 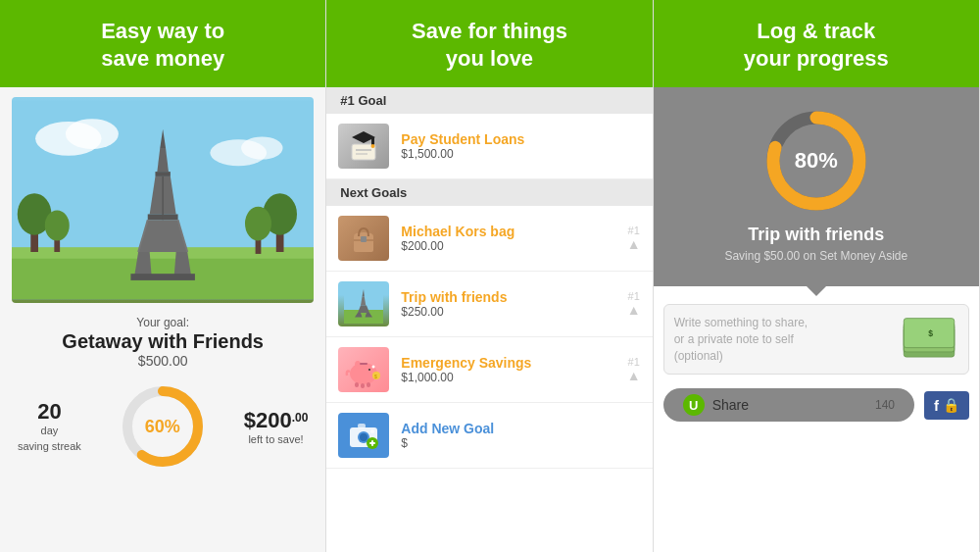 I want to click on goal-text-savings: Emergency Savings $1,000.00, so click(x=514, y=370).